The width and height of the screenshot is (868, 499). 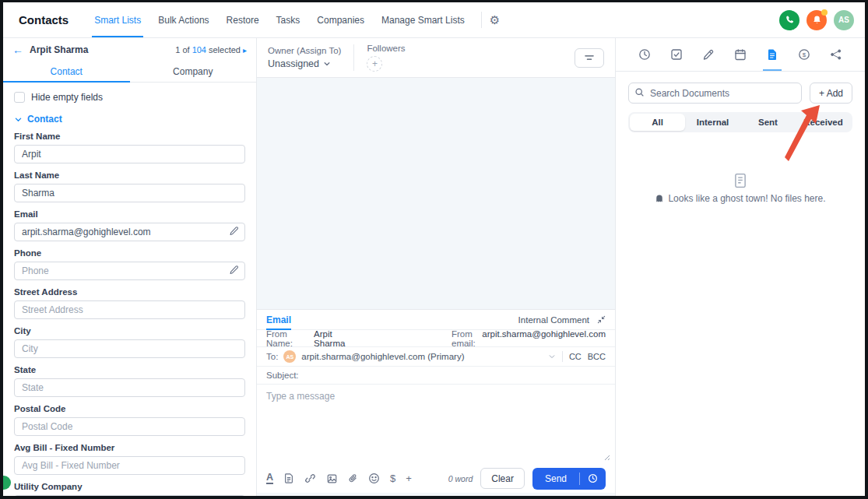 What do you see at coordinates (383, 357) in the screenshot?
I see `to-value: arpit.sharma@gohighlevel.com (Primary)` at bounding box center [383, 357].